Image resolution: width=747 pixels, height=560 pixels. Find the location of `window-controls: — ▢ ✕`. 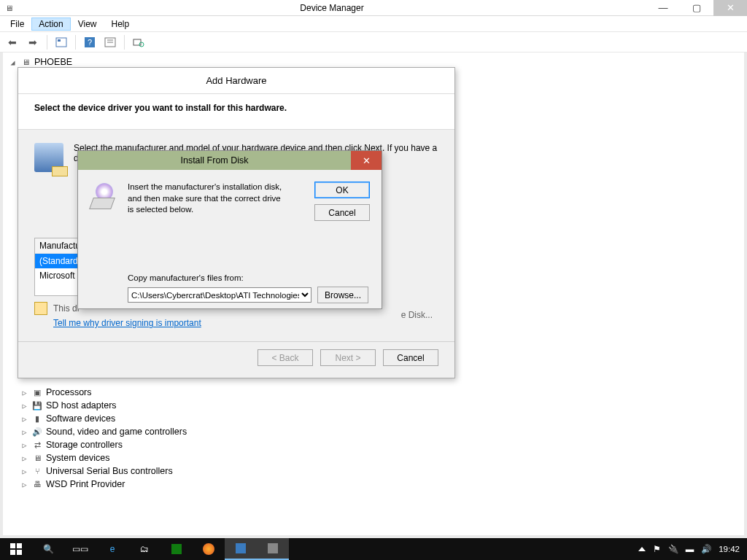

window-controls: — ▢ ✕ is located at coordinates (697, 8).